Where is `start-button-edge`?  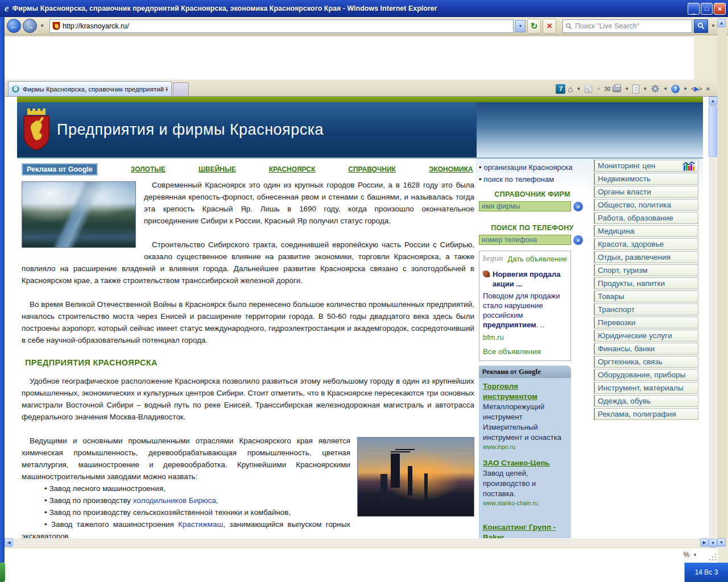
start-button-edge is located at coordinates (2, 572).